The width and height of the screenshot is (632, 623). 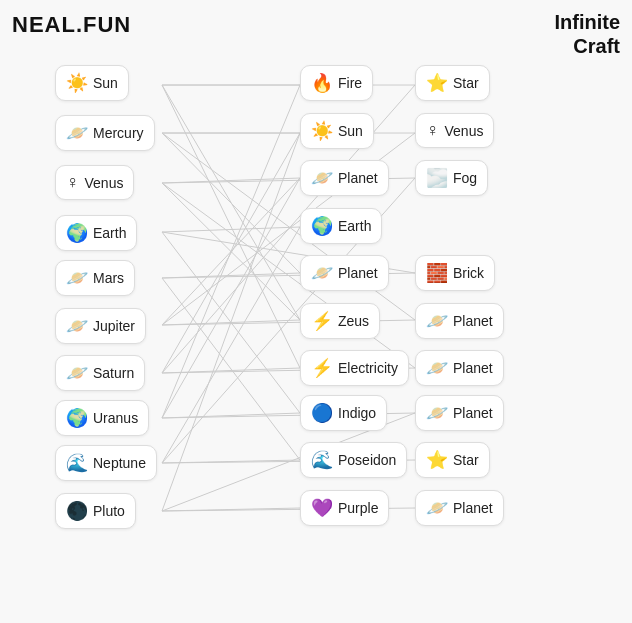 What do you see at coordinates (358, 273) in the screenshot?
I see `card-label-m-planet2: Planet` at bounding box center [358, 273].